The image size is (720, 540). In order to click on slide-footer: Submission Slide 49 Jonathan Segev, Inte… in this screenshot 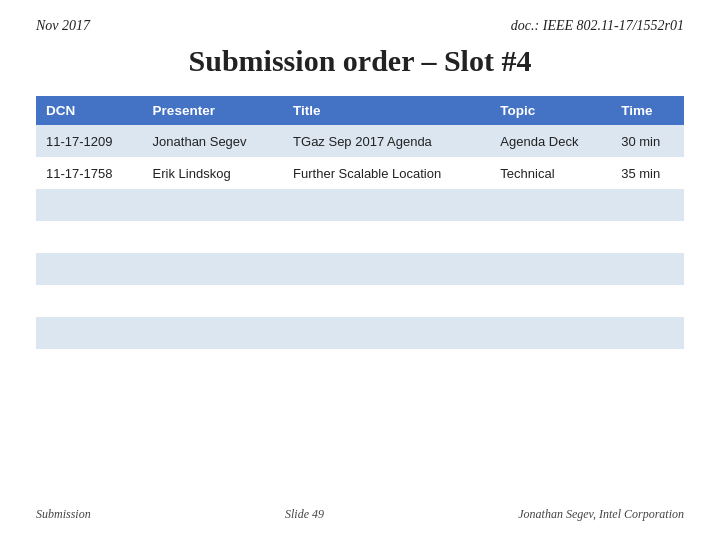, I will do `click(360, 514)`.